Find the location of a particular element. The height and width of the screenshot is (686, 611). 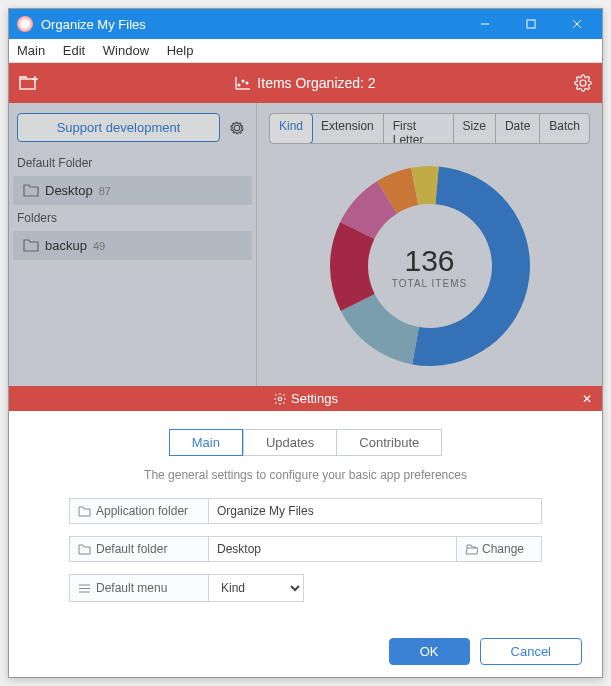

menu-main: Main is located at coordinates (31, 50).